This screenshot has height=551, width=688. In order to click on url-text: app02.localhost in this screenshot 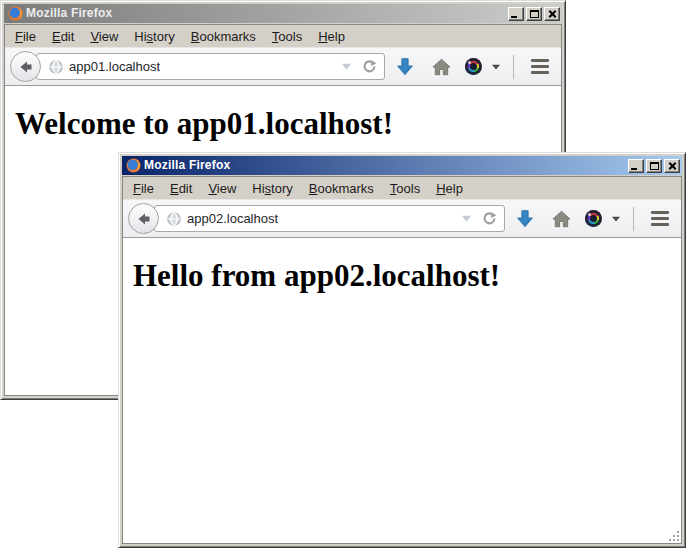, I will do `click(232, 218)`.